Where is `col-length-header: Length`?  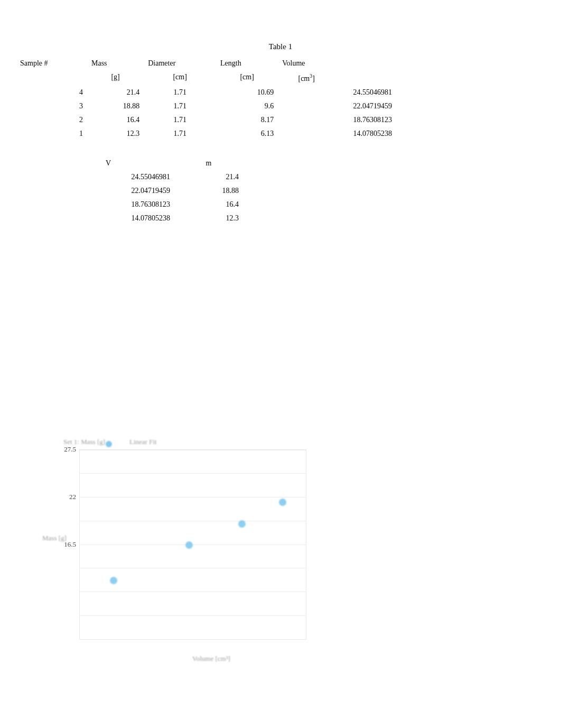 col-length-header: Length is located at coordinates (247, 63).